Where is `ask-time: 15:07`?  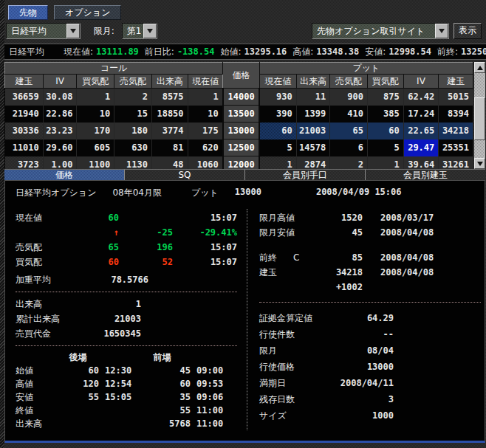 ask-time: 15:07 is located at coordinates (205, 247).